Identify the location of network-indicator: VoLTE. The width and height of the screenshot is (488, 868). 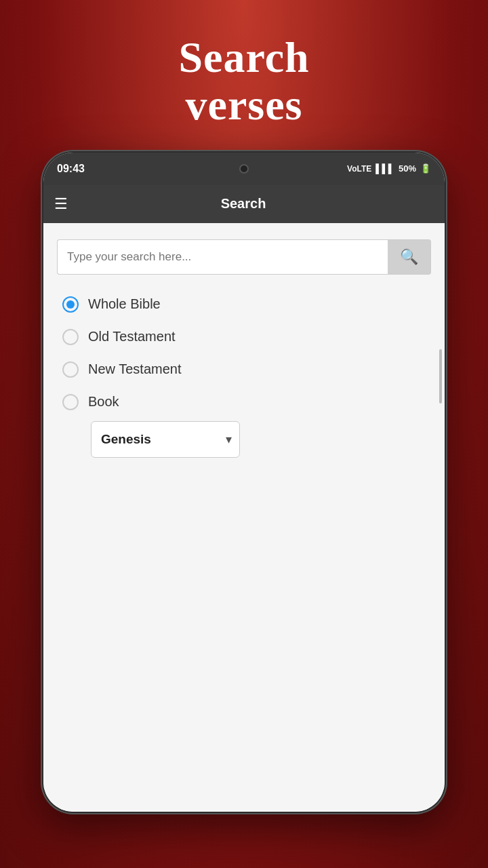
(359, 169).